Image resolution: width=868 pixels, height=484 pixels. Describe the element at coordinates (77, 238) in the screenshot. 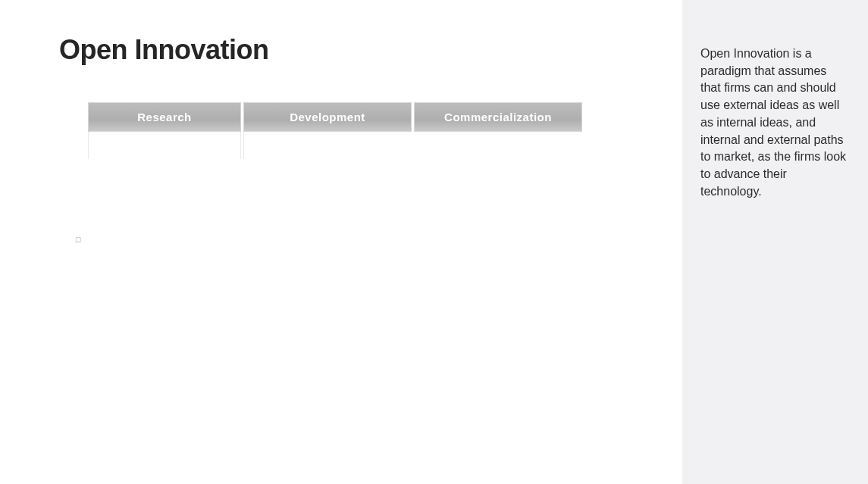

I see `decorative-marker: ◻` at that location.